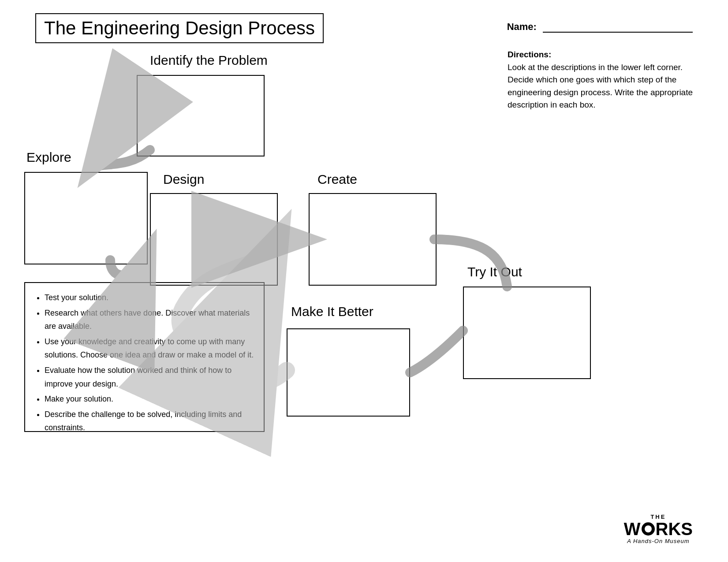 This screenshot has width=728, height=562. I want to click on page-title: The Engineering Design Process, so click(179, 28).